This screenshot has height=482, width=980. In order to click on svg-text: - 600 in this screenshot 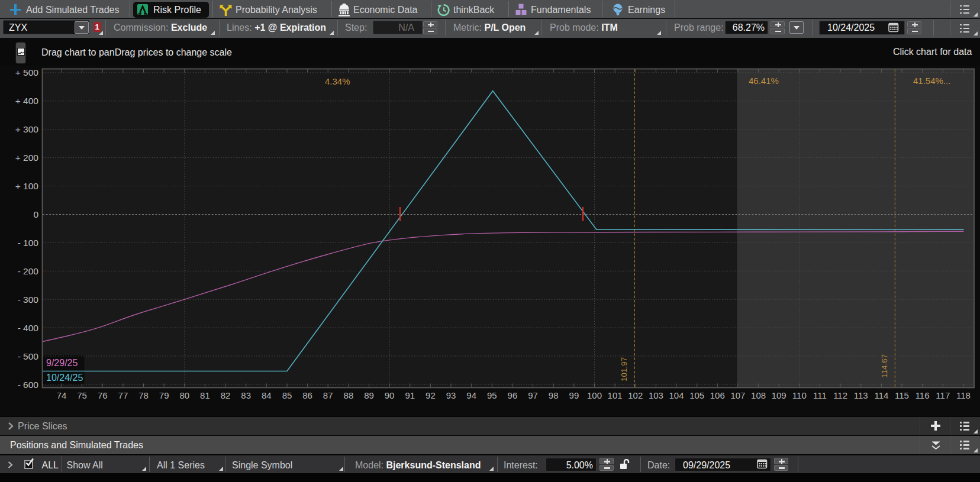, I will do `click(28, 384)`.